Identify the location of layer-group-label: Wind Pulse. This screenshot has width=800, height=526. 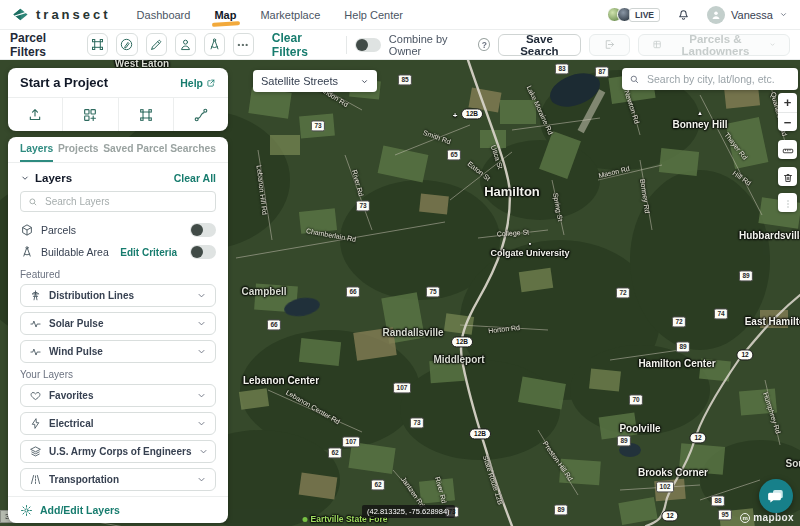
(76, 352).